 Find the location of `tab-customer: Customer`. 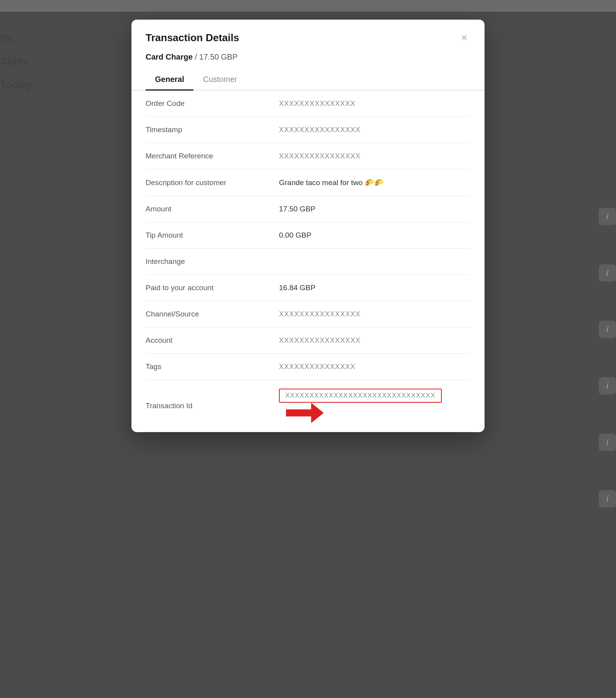

tab-customer: Customer is located at coordinates (220, 80).